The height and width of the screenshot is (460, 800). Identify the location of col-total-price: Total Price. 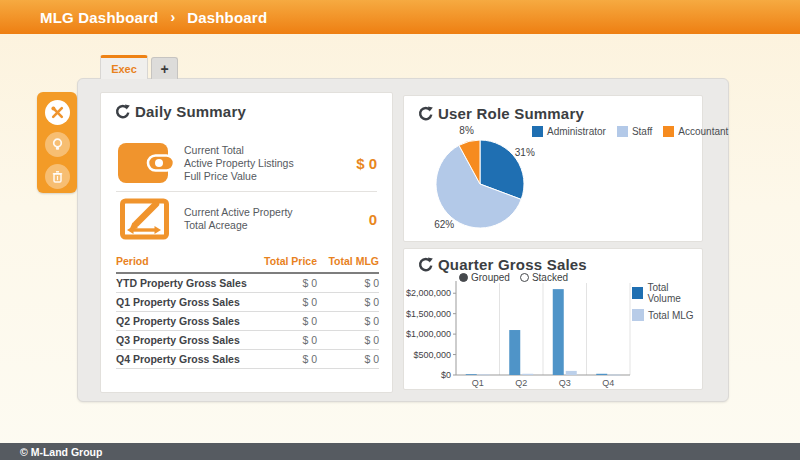
(286, 262).